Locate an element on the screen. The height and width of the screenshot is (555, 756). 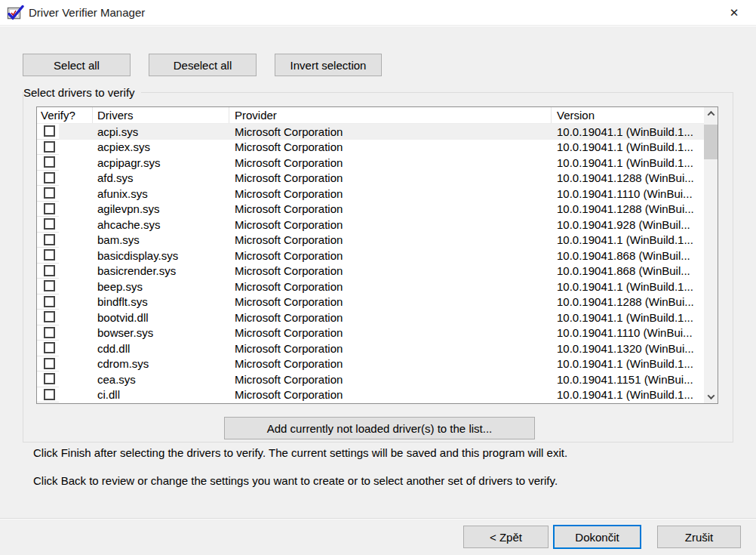
row-main: afunix.sys Microsoft Corporation 10.0.19… is located at coordinates (382, 193).